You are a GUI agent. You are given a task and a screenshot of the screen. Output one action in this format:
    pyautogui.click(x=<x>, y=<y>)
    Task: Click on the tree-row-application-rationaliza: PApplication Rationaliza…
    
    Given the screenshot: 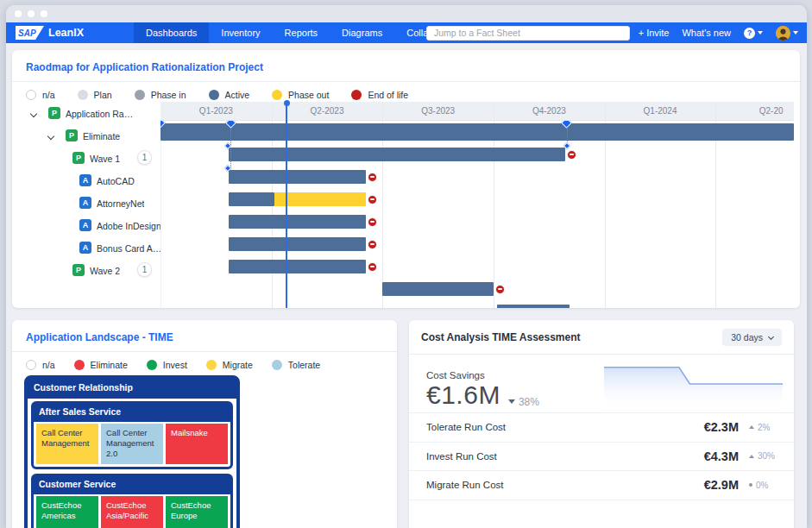 What is the action you would take?
    pyautogui.click(x=86, y=113)
    